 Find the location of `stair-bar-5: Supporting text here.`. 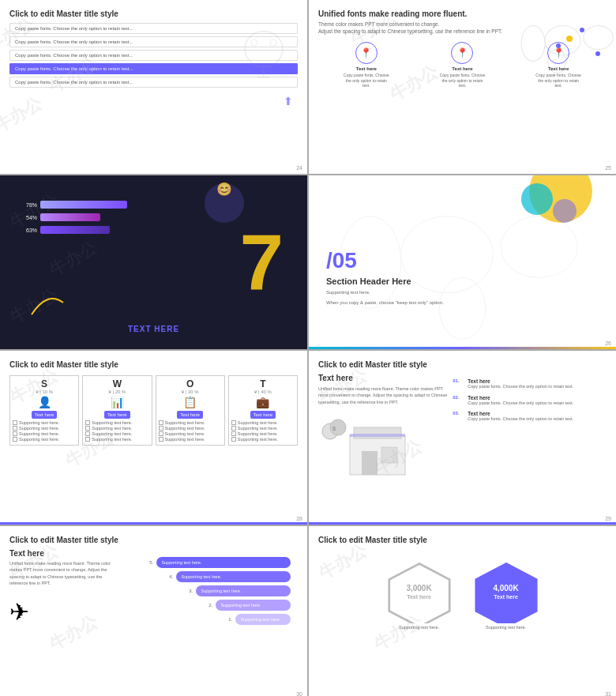

stair-bar-5: Supporting text here. is located at coordinates (223, 562).